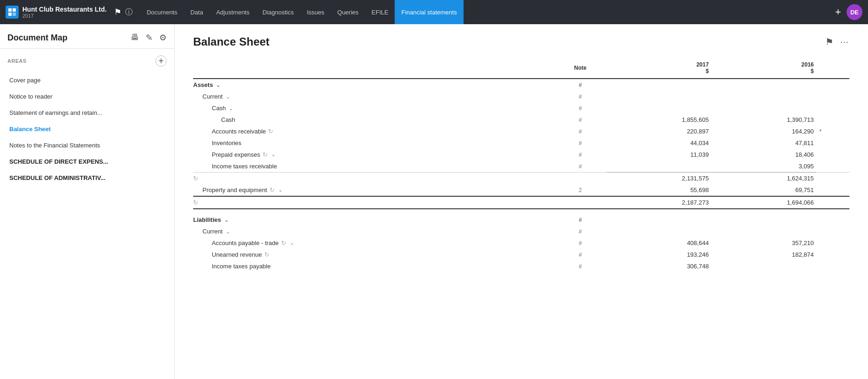 This screenshot has height=379, width=868. Describe the element at coordinates (87, 60) in the screenshot. I see `sidebar-areas: AREAS +` at that location.